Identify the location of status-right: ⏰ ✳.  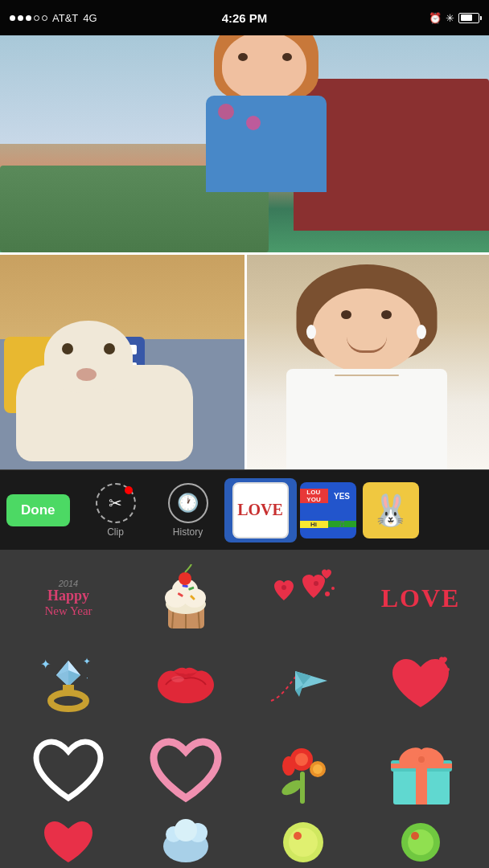
(454, 18).